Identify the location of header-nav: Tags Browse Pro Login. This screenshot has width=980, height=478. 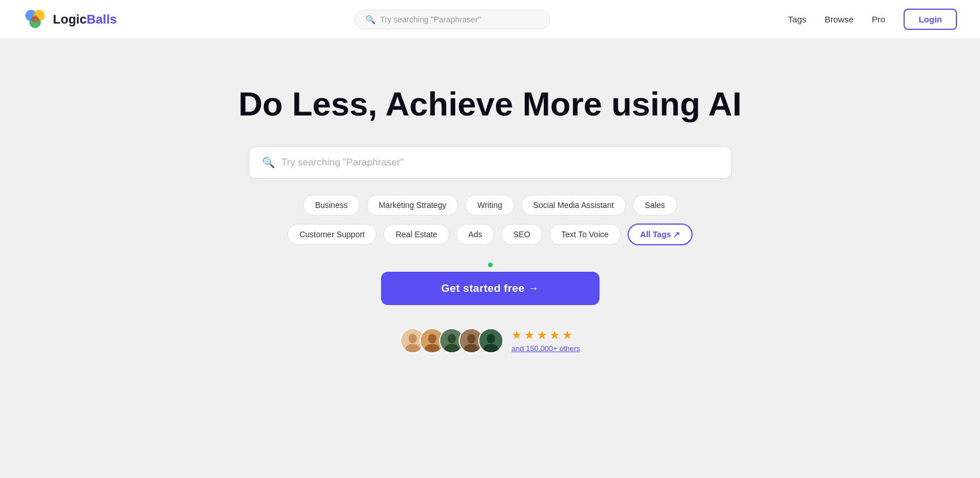
(873, 20).